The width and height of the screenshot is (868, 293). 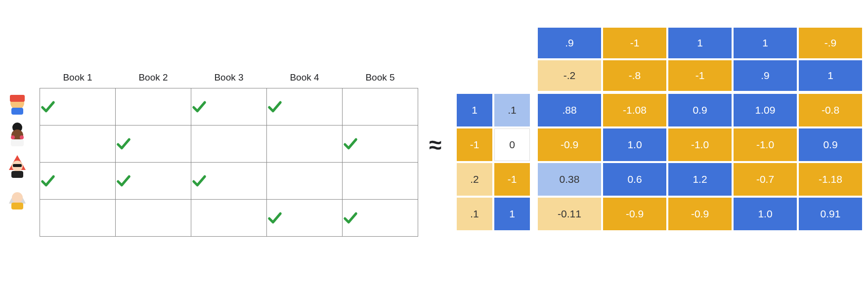 What do you see at coordinates (17, 150) in the screenshot?
I see `user-avatars` at bounding box center [17, 150].